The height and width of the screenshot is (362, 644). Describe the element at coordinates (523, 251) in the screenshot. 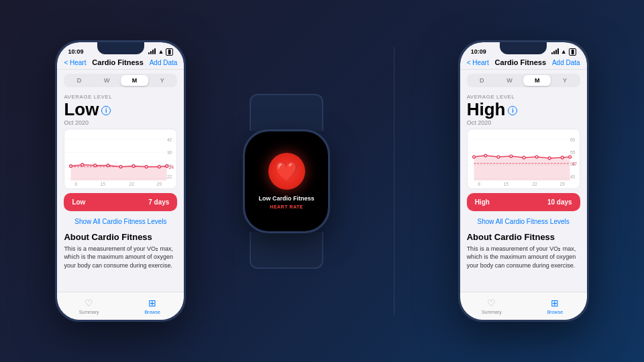

I see `about-section-right: About Cardio Fitness This is a measureme…` at that location.